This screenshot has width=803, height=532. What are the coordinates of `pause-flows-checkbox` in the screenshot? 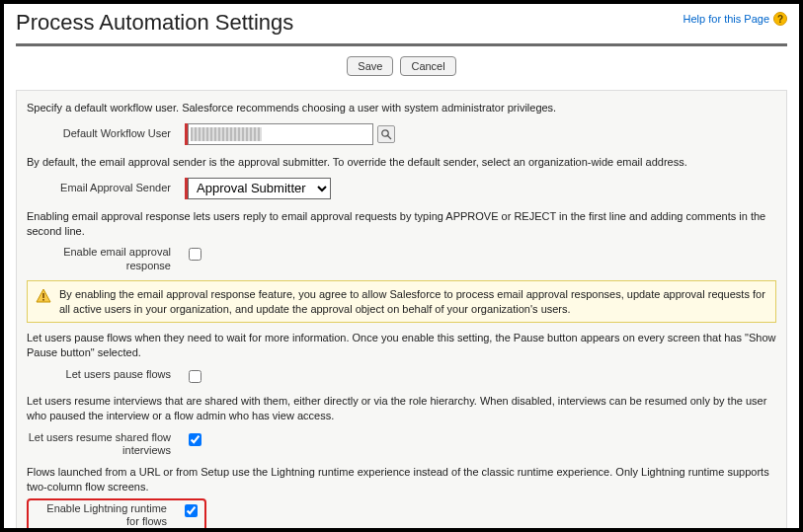 It's located at (196, 377).